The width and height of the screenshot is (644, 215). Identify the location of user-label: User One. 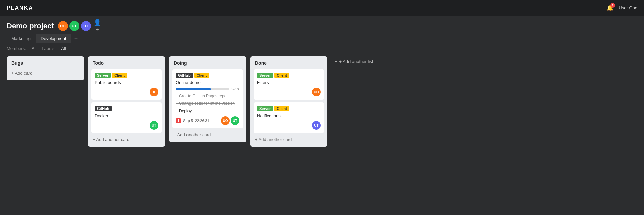
(628, 8).